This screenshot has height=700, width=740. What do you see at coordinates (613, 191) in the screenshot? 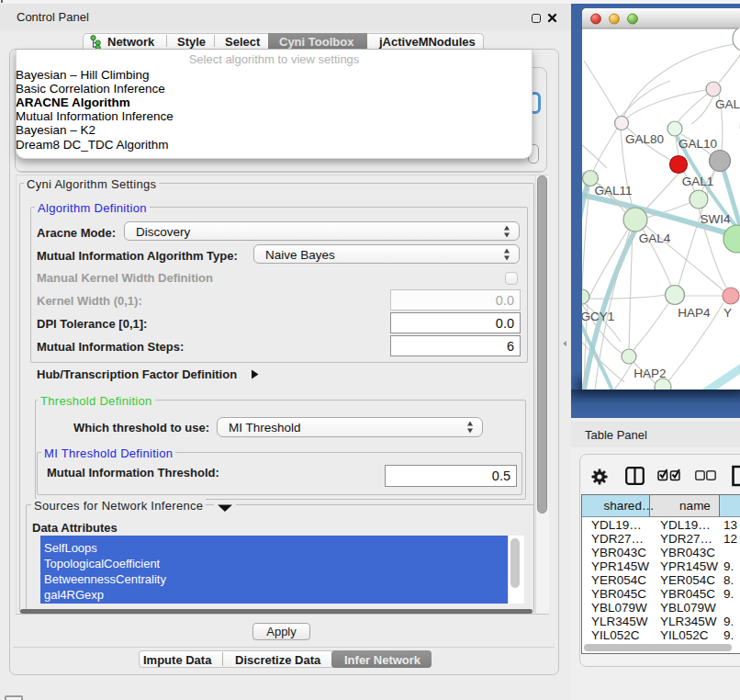
I see `svg-text: GAL11` at bounding box center [613, 191].